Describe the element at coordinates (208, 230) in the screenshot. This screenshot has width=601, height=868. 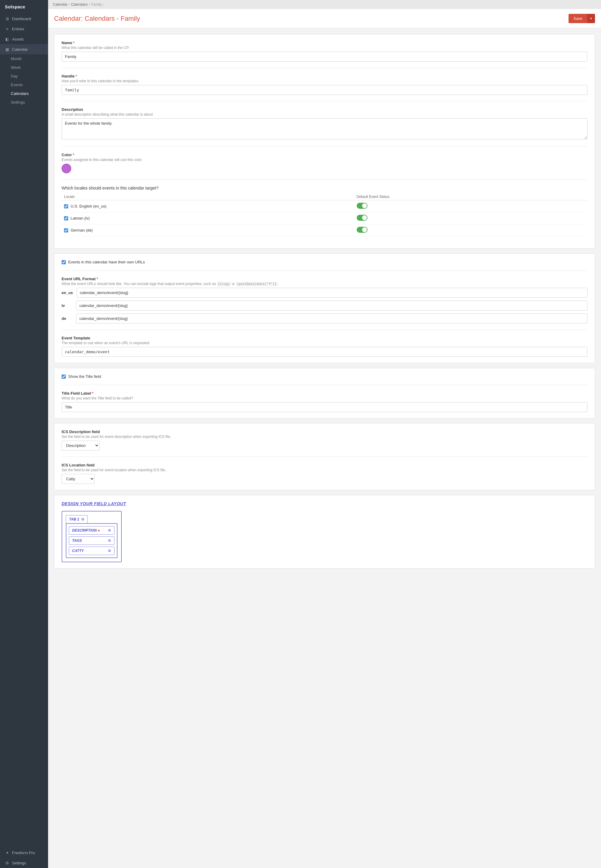
I see `locale-checkbox-de: German (de)` at that location.